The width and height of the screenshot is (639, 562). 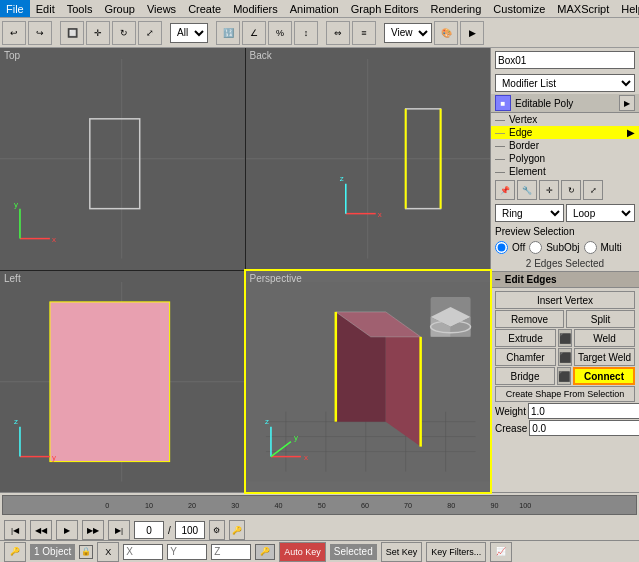 What do you see at coordinates (217, 530) in the screenshot?
I see `time-config-button: ⚙` at bounding box center [217, 530].